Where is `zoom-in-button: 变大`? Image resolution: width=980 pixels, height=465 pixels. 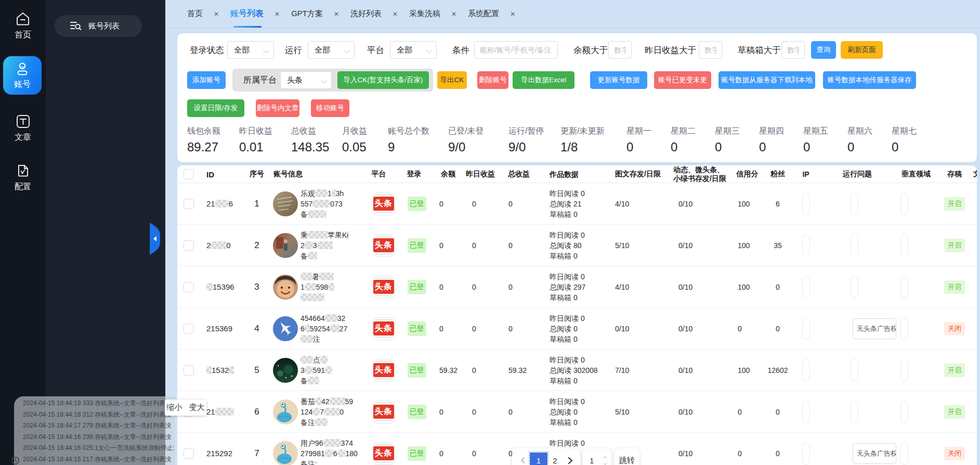 zoom-in-button: 变大 is located at coordinates (197, 408).